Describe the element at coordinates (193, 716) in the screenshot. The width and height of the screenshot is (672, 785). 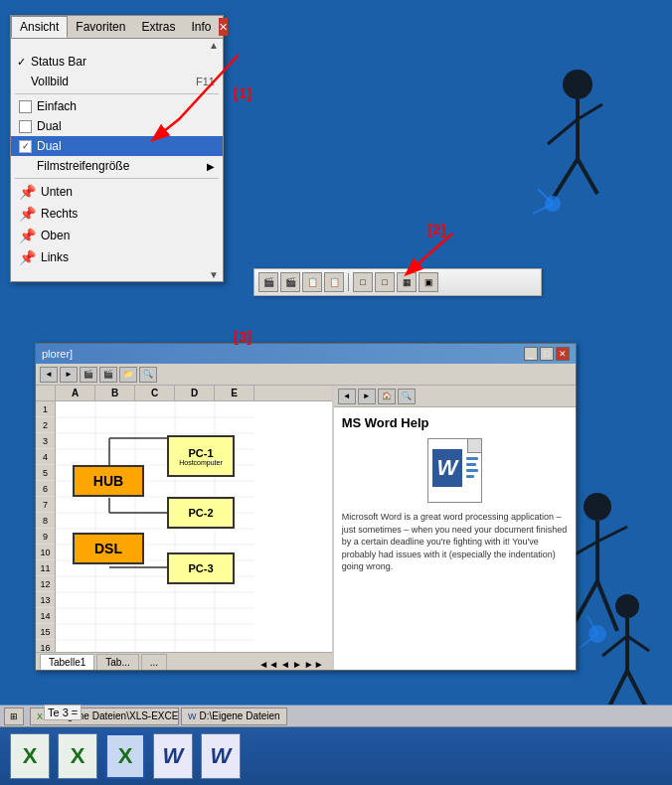
I see `word-icon-1: W` at that location.